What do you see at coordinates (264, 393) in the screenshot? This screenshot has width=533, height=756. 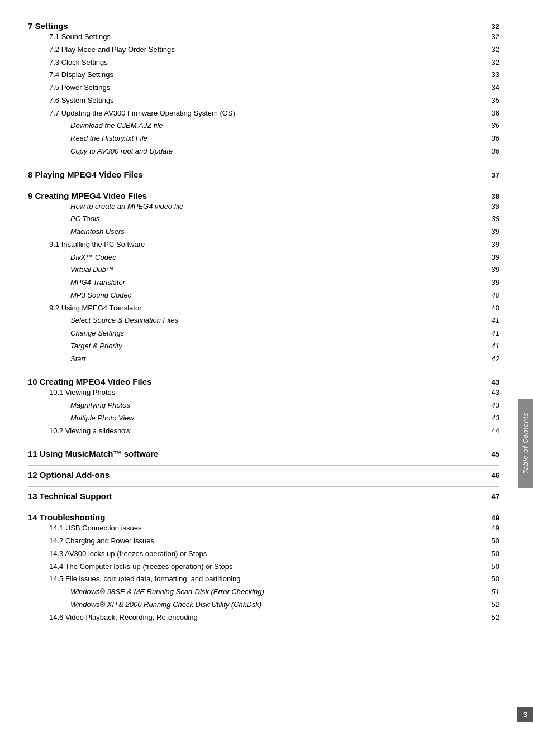 I see `toc-row-s10-0: 10.1 Viewing Photos43` at bounding box center [264, 393].